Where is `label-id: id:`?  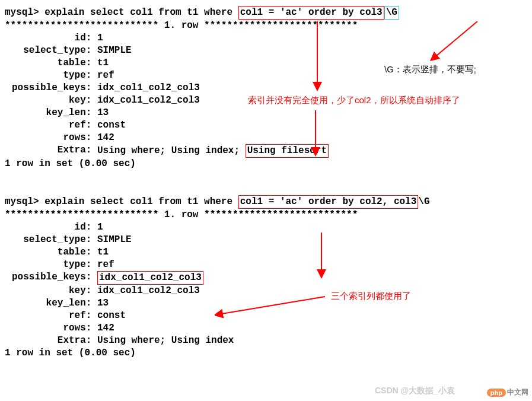
label-id: id: is located at coordinates (51, 38).